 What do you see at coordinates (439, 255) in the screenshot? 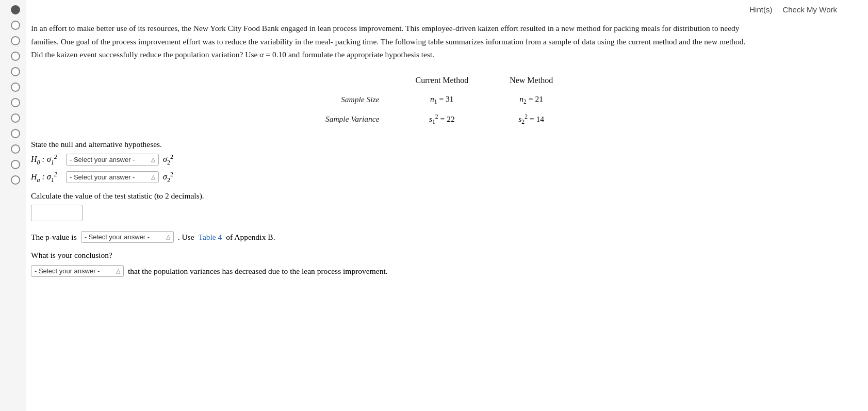
I see `conclusion-question: What is your conclusion?` at bounding box center [439, 255].